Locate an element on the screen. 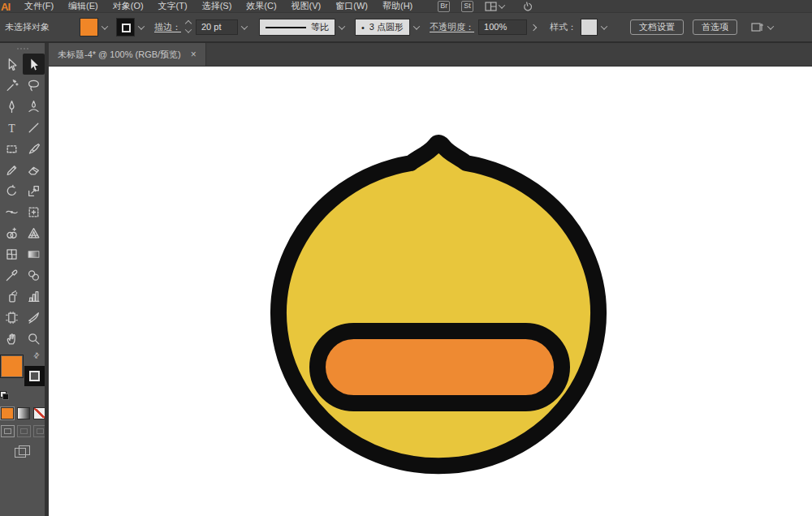 This screenshot has height=516, width=812. stroke-panel-link: 描边： is located at coordinates (167, 28).